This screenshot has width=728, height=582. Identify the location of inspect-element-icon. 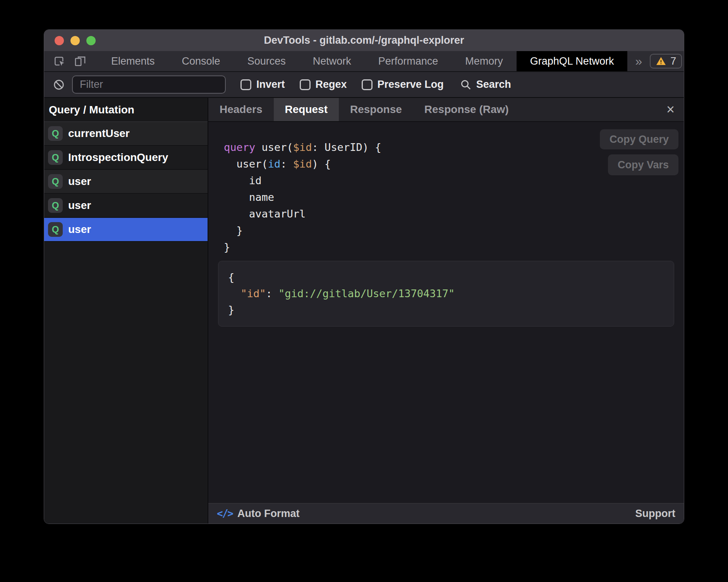
(59, 61).